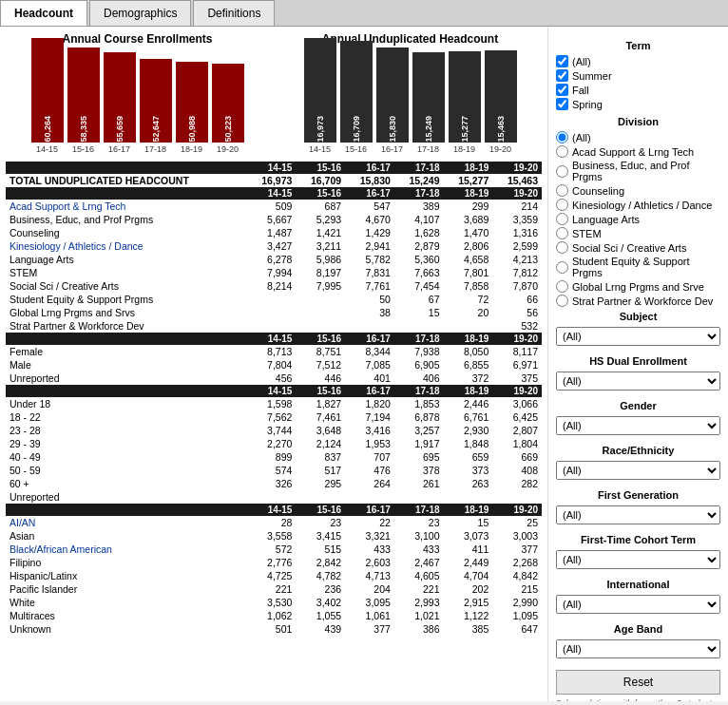 Image resolution: width=728 pixels, height=705 pixels. I want to click on radio-language-input, so click(563, 219).